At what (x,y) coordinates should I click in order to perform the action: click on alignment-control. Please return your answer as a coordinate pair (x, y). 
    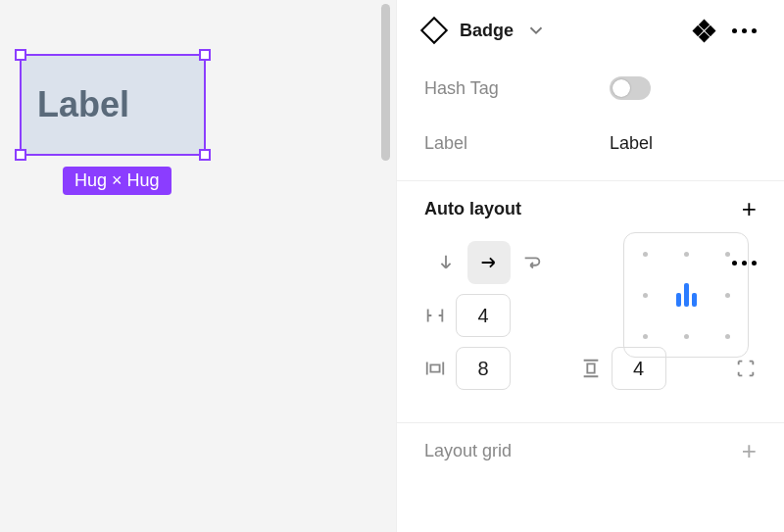
    Looking at the image, I should click on (686, 295).